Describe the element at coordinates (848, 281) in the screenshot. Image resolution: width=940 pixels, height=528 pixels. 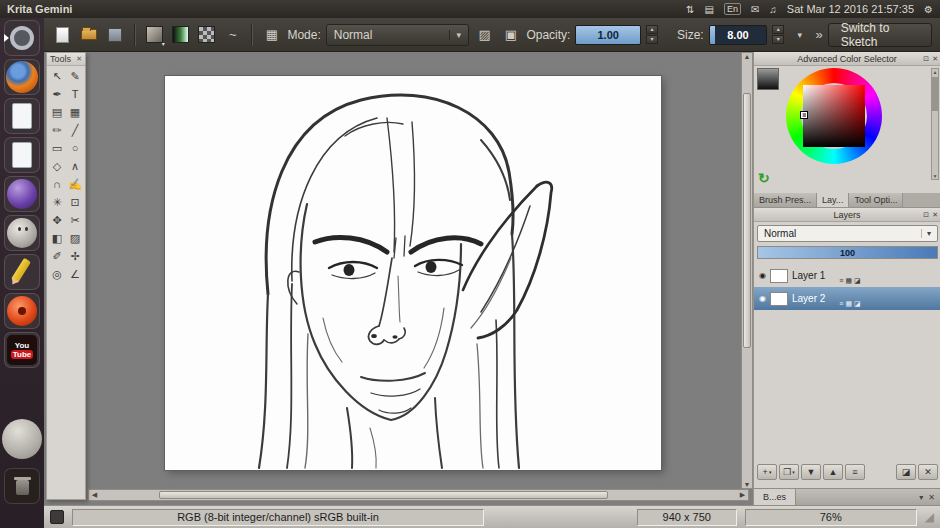
I see `layer-flag-icon: ▦` at that location.